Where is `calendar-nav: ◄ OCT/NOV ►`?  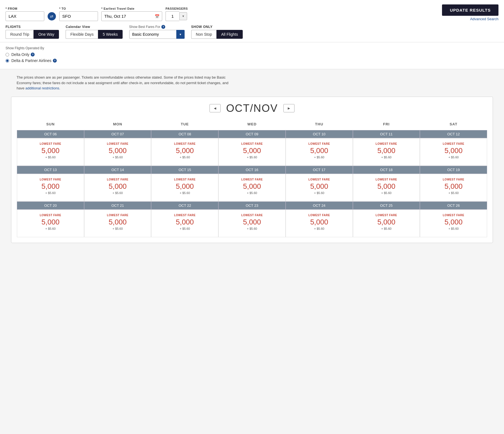
calendar-nav: ◄ OCT/NOV ► is located at coordinates (252, 108).